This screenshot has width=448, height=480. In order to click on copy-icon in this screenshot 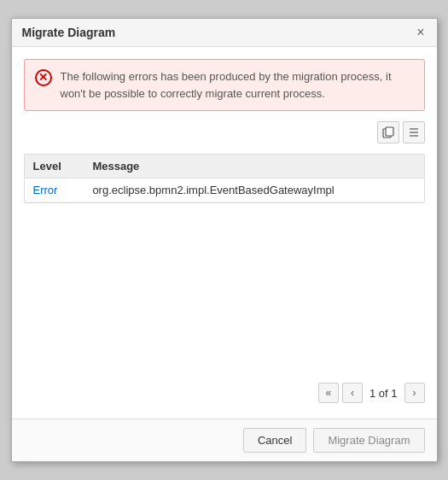, I will do `click(388, 132)`.